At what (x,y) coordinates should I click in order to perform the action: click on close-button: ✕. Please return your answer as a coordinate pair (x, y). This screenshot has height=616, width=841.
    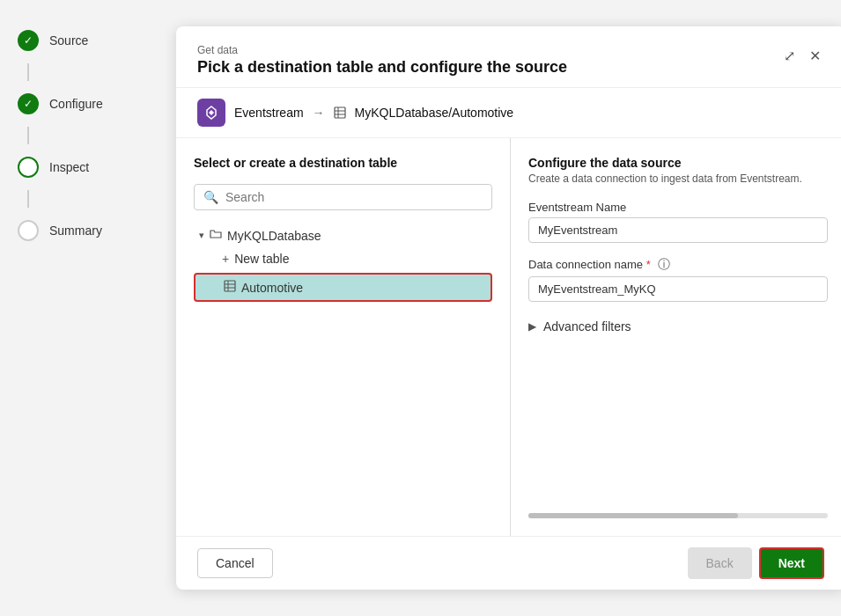
    Looking at the image, I should click on (815, 56).